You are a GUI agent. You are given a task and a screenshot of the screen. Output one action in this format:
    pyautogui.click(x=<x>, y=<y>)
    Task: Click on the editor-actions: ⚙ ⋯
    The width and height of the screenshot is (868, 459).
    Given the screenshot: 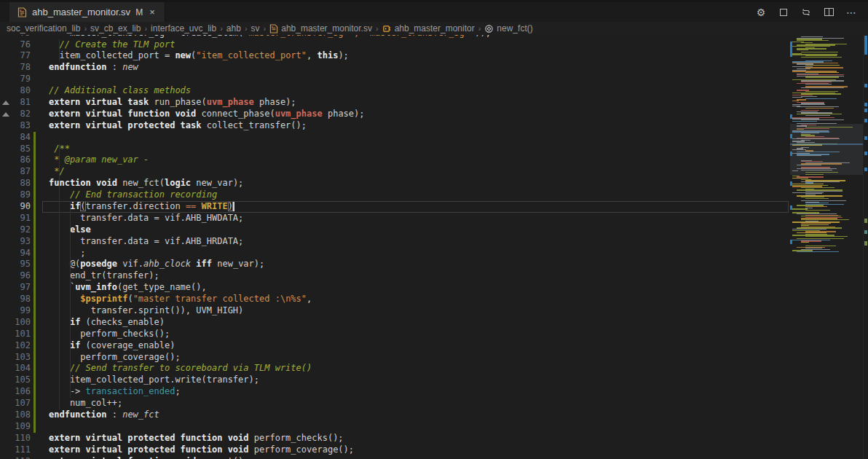 What is the action you would take?
    pyautogui.click(x=810, y=12)
    